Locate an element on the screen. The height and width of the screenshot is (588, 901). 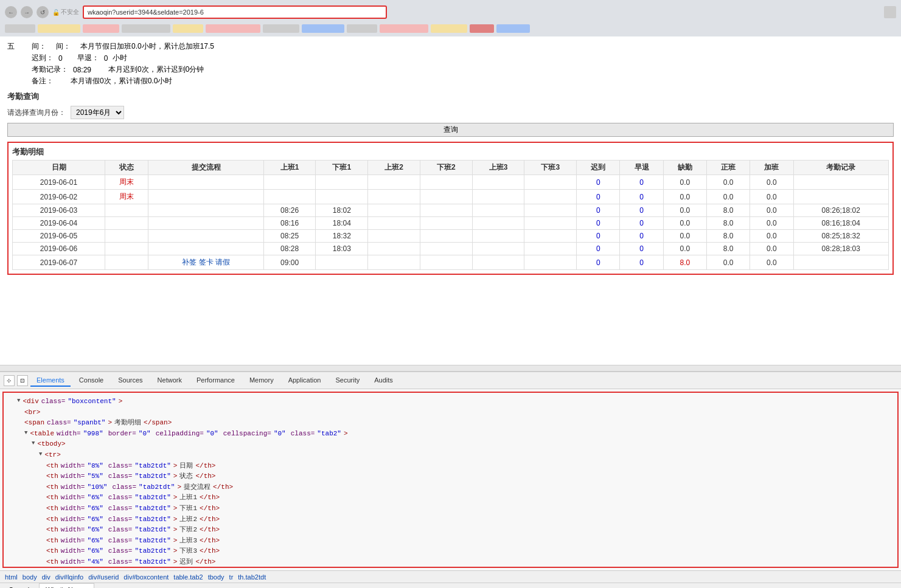
early-label: 早退： is located at coordinates (88, 58).